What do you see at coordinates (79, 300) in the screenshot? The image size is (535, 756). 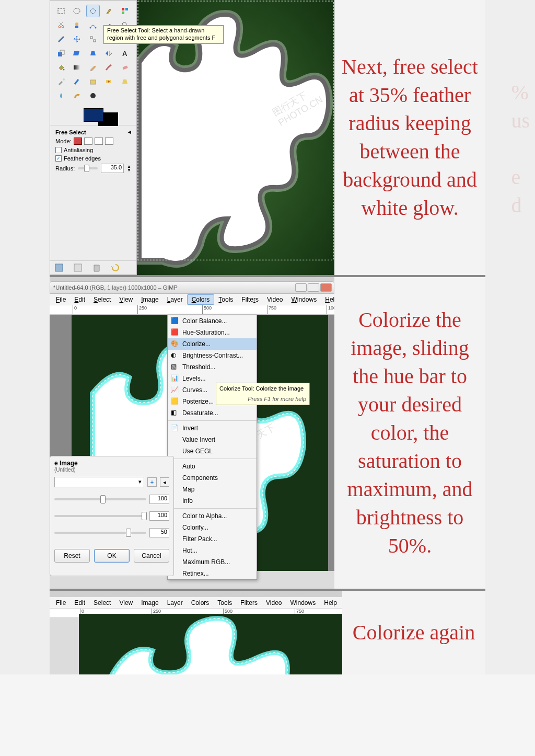 I see `menu-edit: Edit` at bounding box center [79, 300].